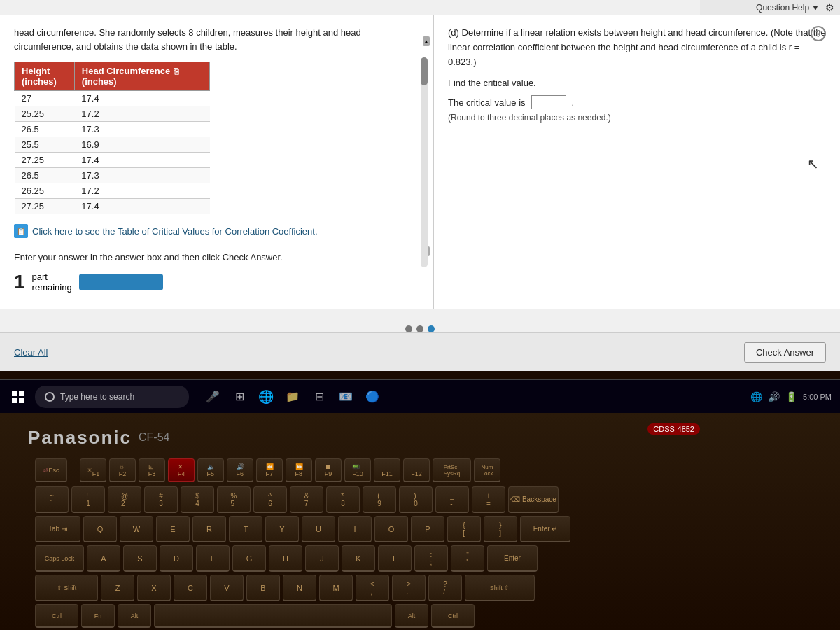 This screenshot has height=630, width=840. What do you see at coordinates (299, 470) in the screenshot?
I see `key-f8: ⏩F8` at bounding box center [299, 470].